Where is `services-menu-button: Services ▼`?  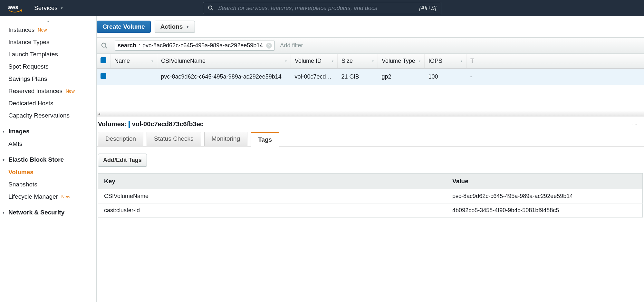 services-menu-button: Services ▼ is located at coordinates (49, 8).